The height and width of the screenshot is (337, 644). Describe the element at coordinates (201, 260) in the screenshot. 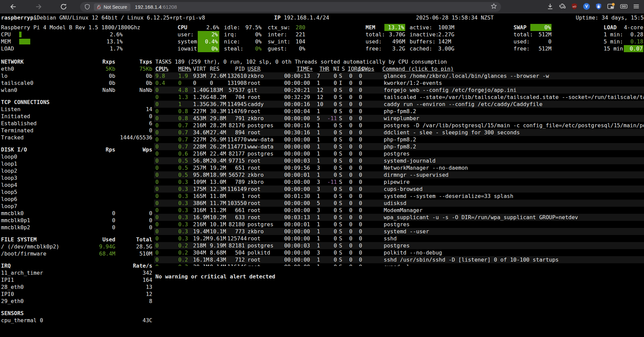

I see `cell-virt: 16.1M` at that location.